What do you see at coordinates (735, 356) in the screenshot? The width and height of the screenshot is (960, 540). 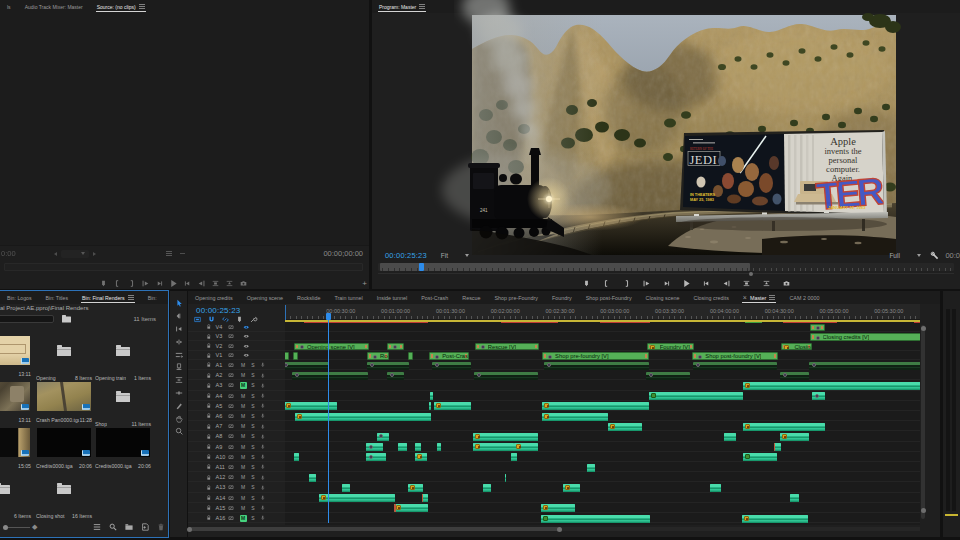 I see `clip-v1-shop-post-foundry-v-: Shop post-foundry [V]` at bounding box center [735, 356].